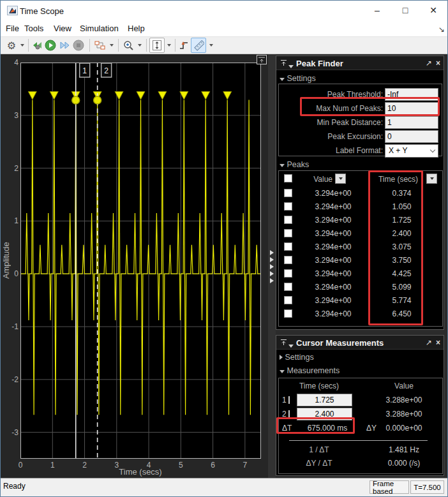 The image size is (448, 497). Describe the element at coordinates (245, 465) in the screenshot. I see `x-tick-label: 7` at that location.